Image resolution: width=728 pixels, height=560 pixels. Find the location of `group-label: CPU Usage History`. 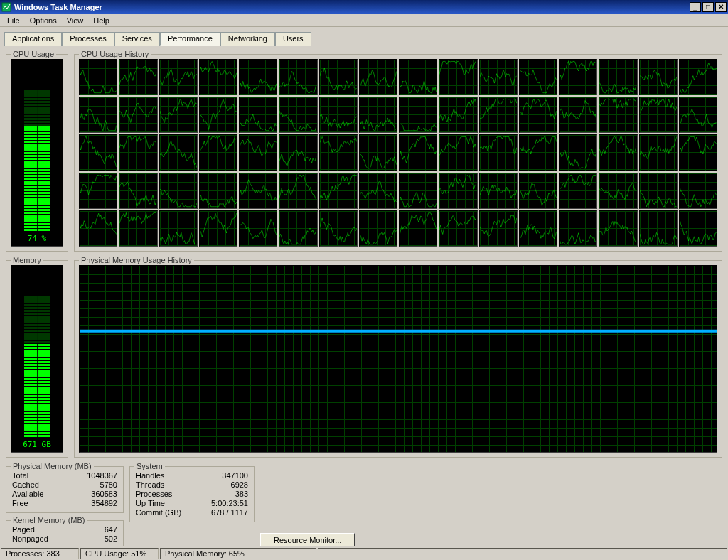

group-label: CPU Usage History is located at coordinates (115, 54).